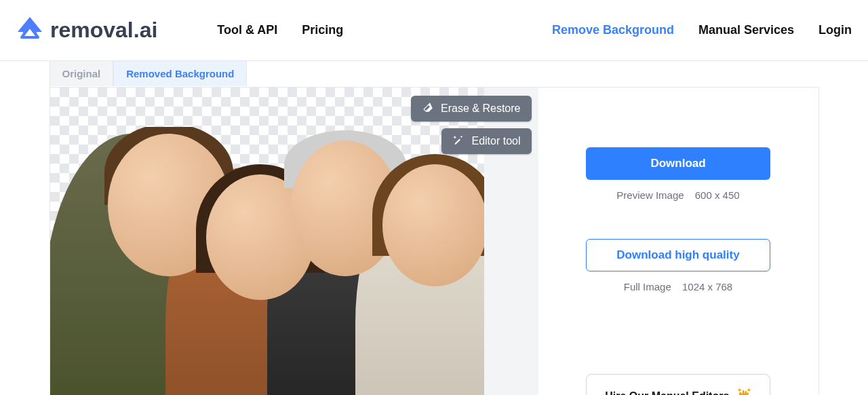 This screenshot has height=395, width=868. I want to click on editor-tool-label: Editor tool, so click(496, 141).